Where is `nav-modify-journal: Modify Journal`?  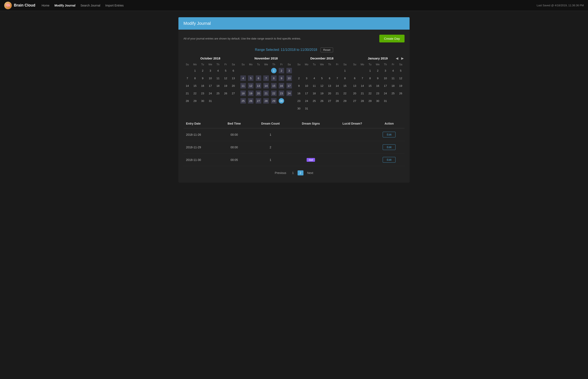
nav-modify-journal: Modify Journal is located at coordinates (65, 5).